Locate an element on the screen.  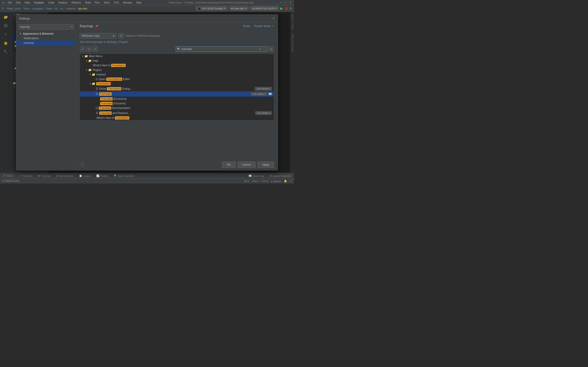
status-line-ending: CRLF is located at coordinates (255, 181).